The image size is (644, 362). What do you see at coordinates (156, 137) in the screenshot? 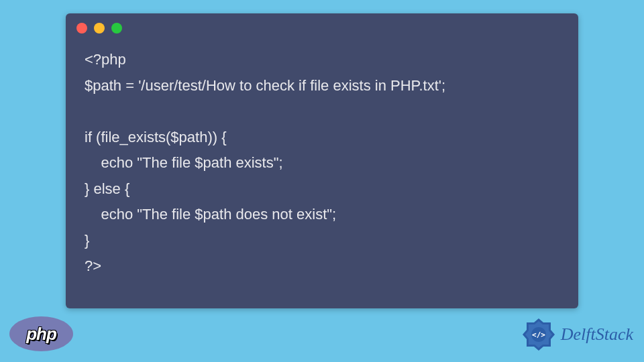
I see `code-line-4: if (file_exists($path)) {` at bounding box center [156, 137].